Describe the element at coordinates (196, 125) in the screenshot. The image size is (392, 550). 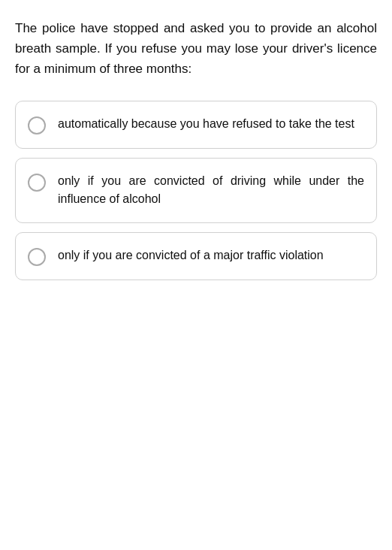
I see `option-card-a: automatically because you have refused t…` at that location.